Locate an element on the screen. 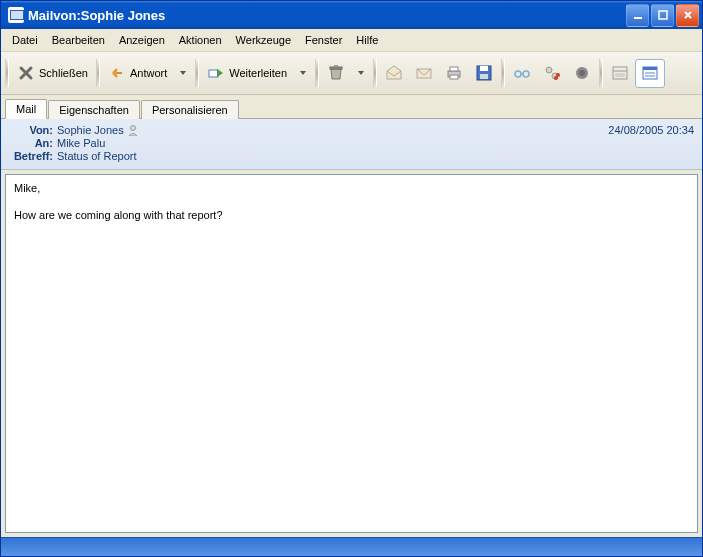 This screenshot has width=703, height=557. mark-unread-button is located at coordinates (424, 74).